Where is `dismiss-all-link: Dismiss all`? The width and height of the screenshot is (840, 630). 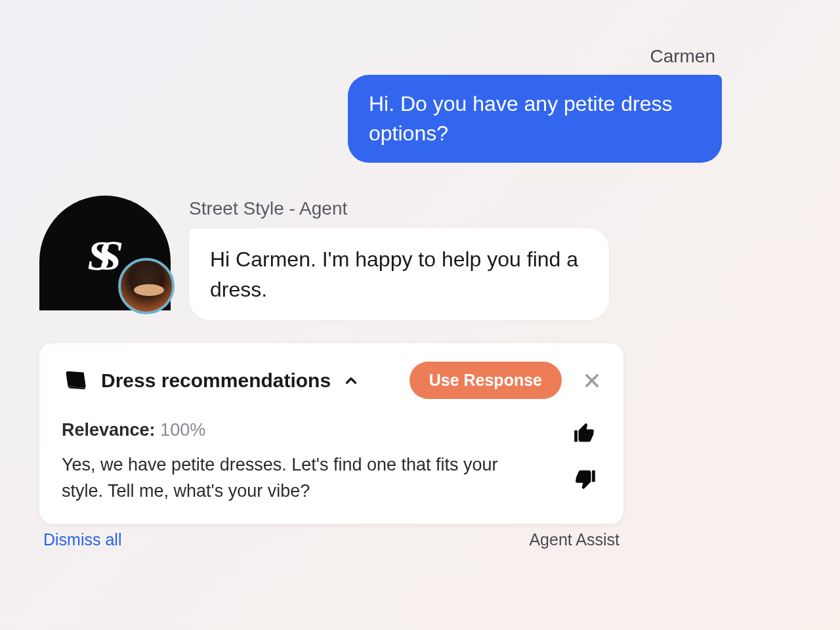
dismiss-all-link: Dismiss all is located at coordinates (83, 539).